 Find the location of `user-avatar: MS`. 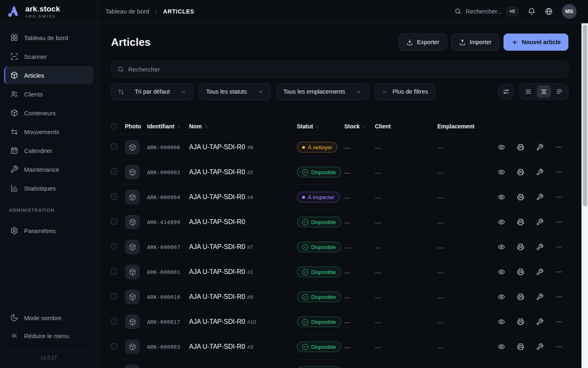

user-avatar: MS is located at coordinates (569, 11).